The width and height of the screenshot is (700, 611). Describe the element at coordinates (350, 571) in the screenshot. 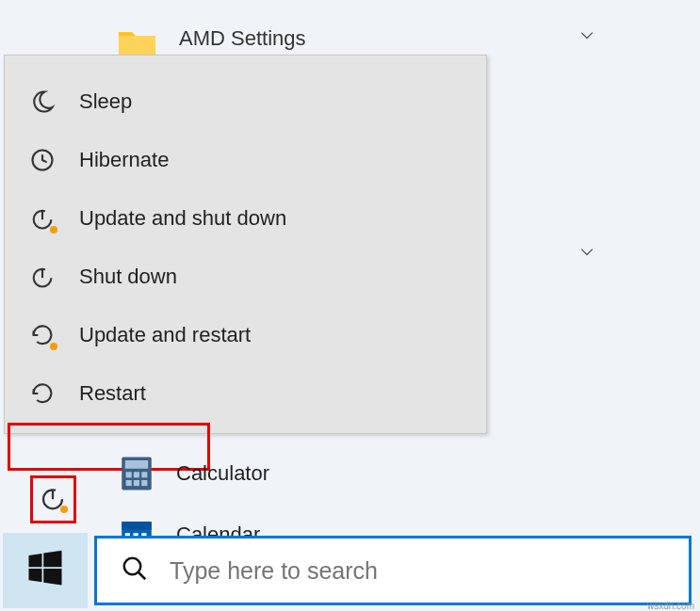

I see `taskbar` at that location.